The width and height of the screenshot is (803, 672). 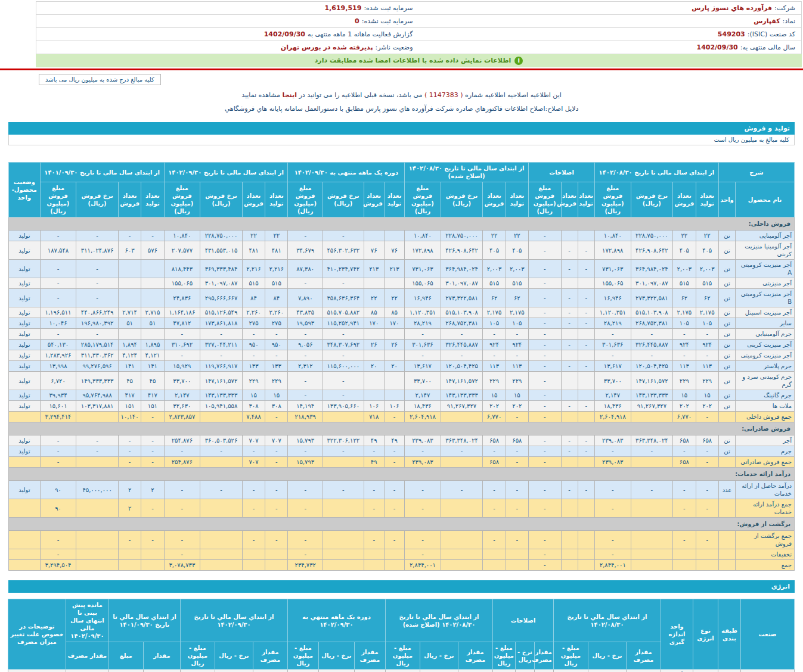 I want to click on value-cell: ۲,۸۲۳,۸۵۷, so click(x=182, y=417).